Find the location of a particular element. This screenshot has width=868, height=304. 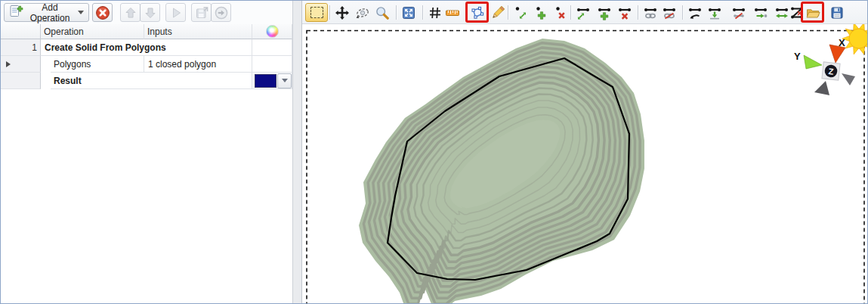

z-axis-indicator: Z is located at coordinates (831, 71).